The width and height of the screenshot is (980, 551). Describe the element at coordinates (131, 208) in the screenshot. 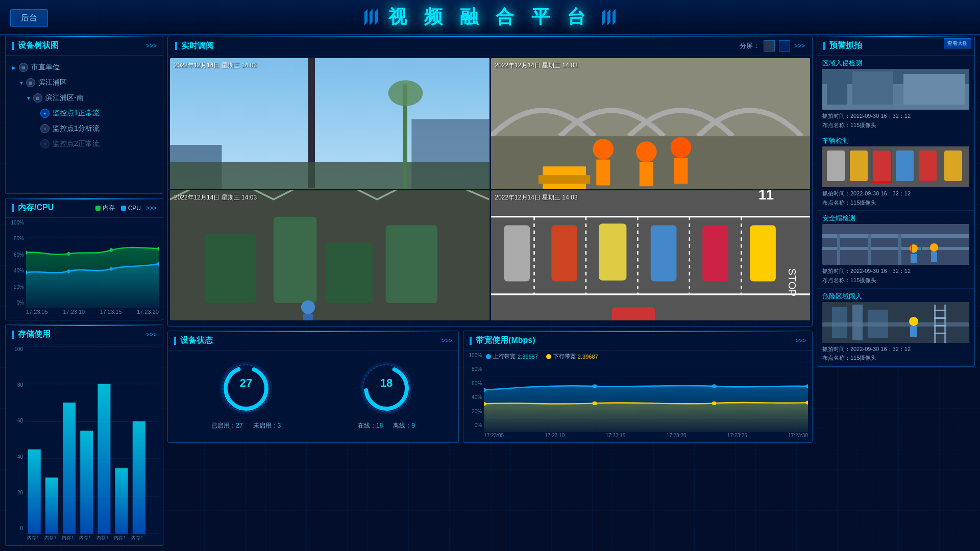

I see `cpu-legend: CPU` at that location.